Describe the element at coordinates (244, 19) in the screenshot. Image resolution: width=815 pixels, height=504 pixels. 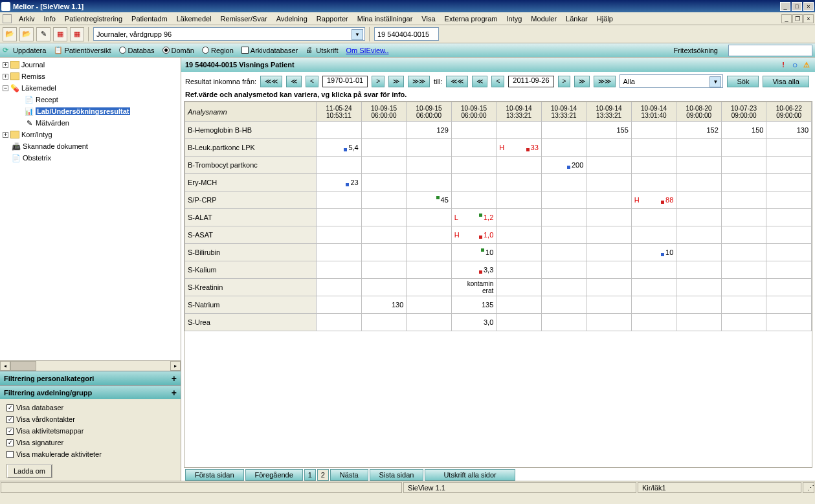
I see `menu-remisser: Remisser/Svar` at that location.